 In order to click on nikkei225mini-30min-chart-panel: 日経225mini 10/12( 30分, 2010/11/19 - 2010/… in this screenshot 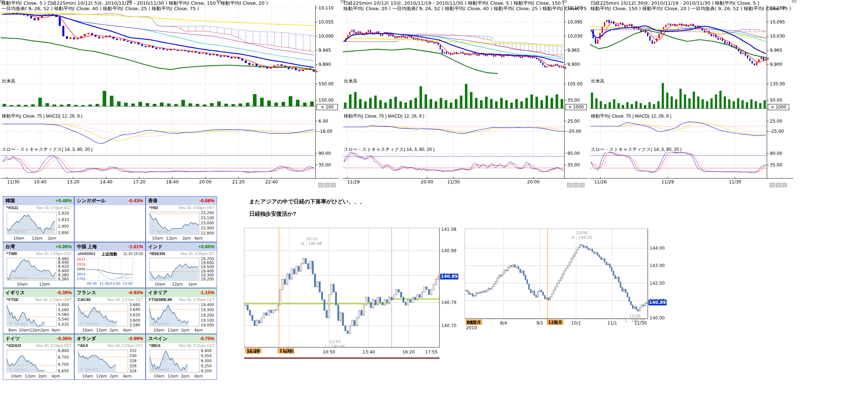, I will do `click(692, 96)`.